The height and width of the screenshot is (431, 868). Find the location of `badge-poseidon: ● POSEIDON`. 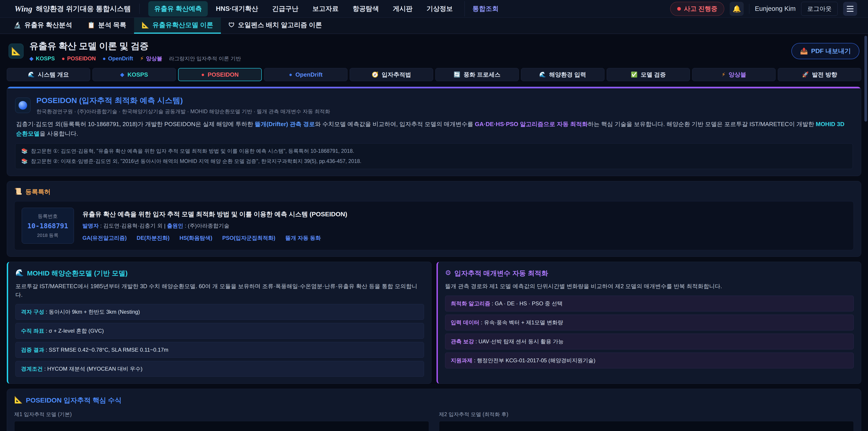

badge-poseidon: ● POSEIDON is located at coordinates (79, 59).